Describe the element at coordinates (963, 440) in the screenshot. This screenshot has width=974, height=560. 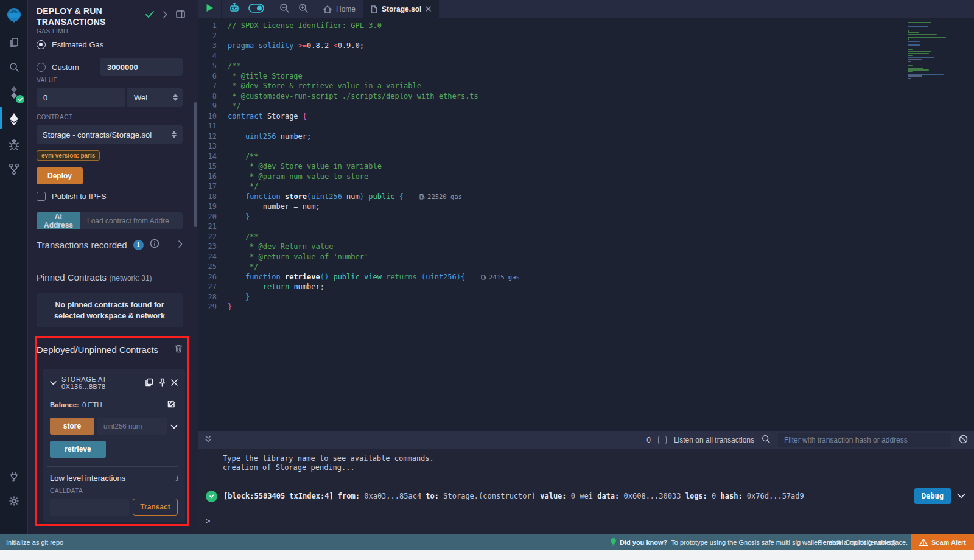
I see `clear-console-icon` at that location.